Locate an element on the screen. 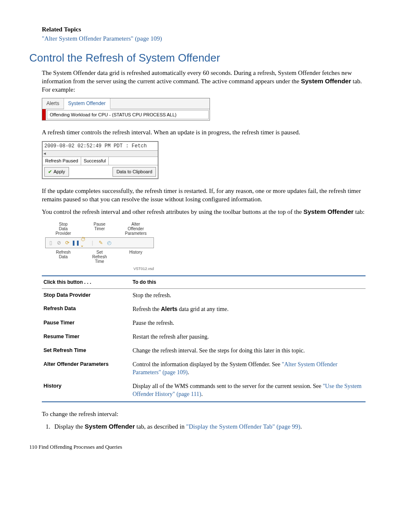 This screenshot has height=532, width=399. figure-refresh-status: 2009-08-02 02:52:49 PM PDT : Fetch Refre… is located at coordinates (204, 160).